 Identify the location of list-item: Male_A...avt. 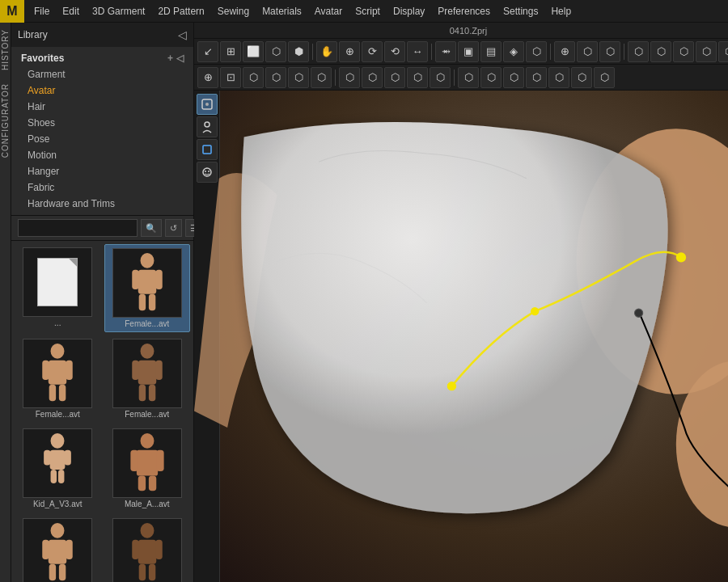
(147, 469).